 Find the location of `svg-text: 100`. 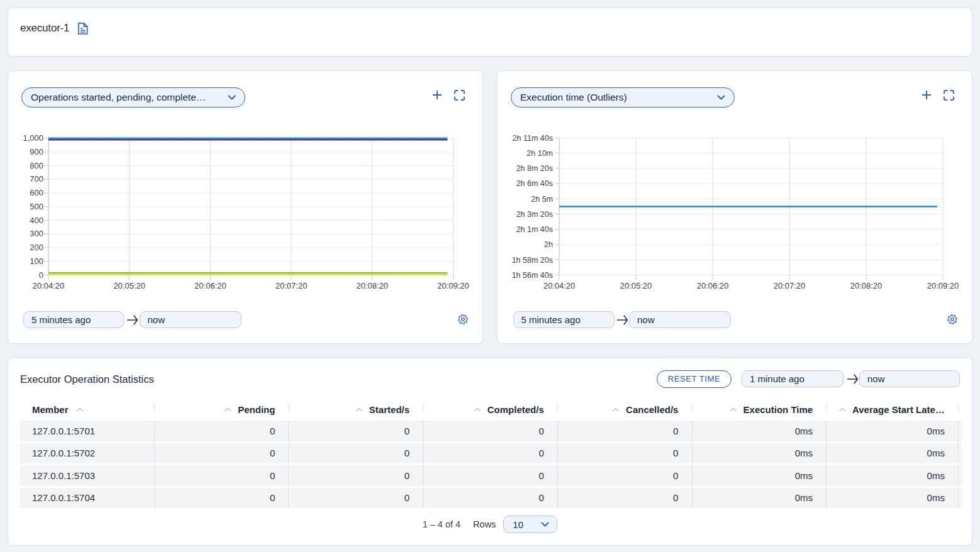

svg-text: 100 is located at coordinates (36, 262).